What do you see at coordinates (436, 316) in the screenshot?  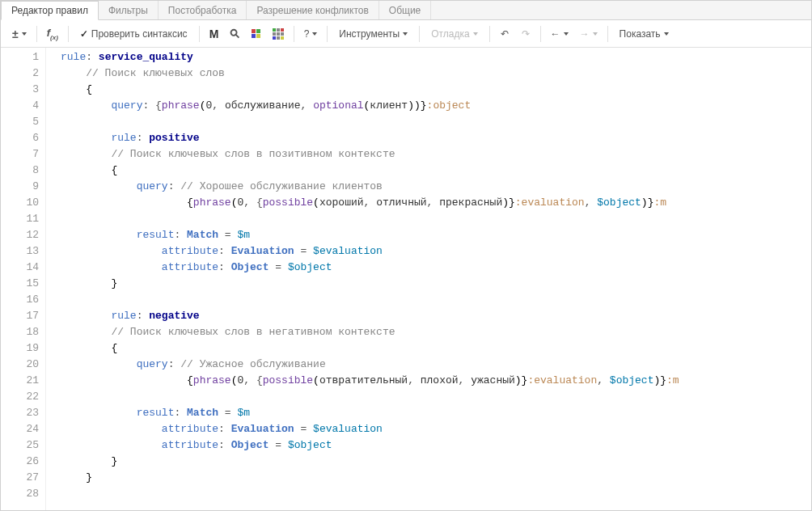 I see `code-line: rule: negative` at bounding box center [436, 316].